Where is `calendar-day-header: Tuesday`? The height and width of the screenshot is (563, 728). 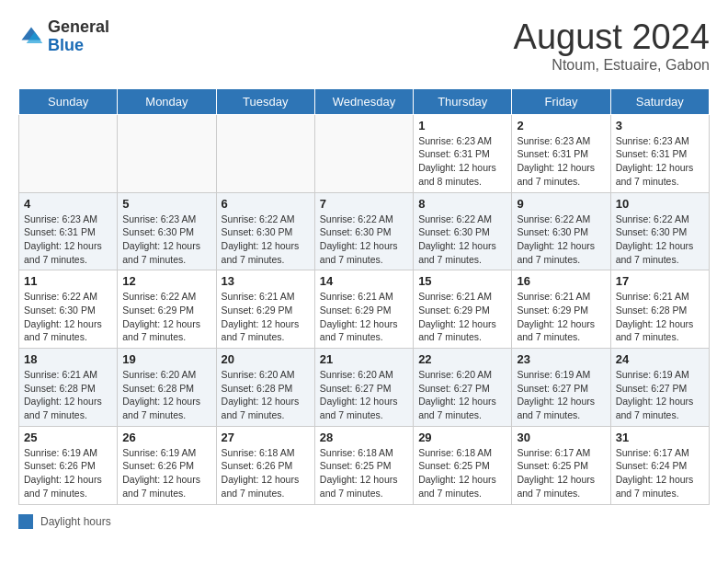
calendar-day-header: Tuesday is located at coordinates (265, 101).